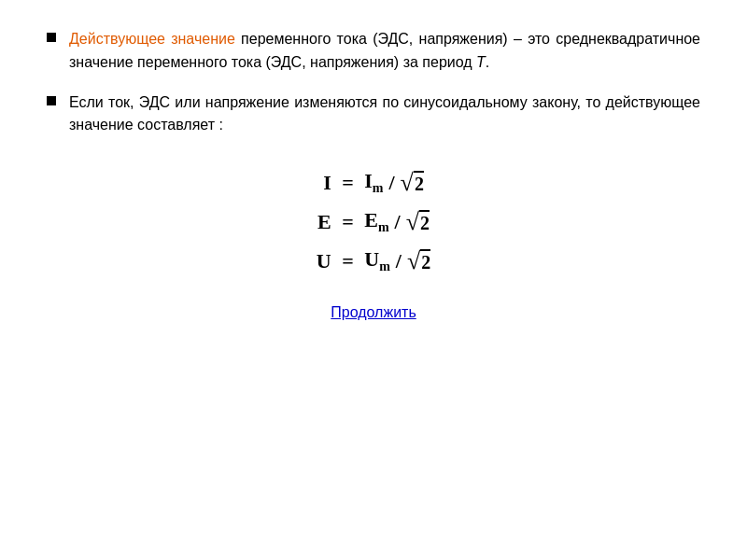  What do you see at coordinates (385, 115) in the screenshot?
I see `bullet-text-2: Если ток, ЭДС или напряжение изменяются …` at bounding box center [385, 115].